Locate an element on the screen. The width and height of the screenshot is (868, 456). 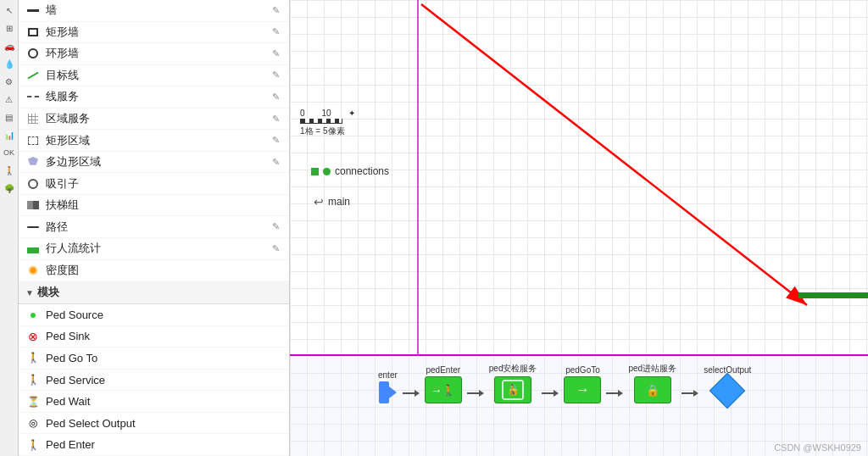
main-icon: ↩ is located at coordinates (319, 202).